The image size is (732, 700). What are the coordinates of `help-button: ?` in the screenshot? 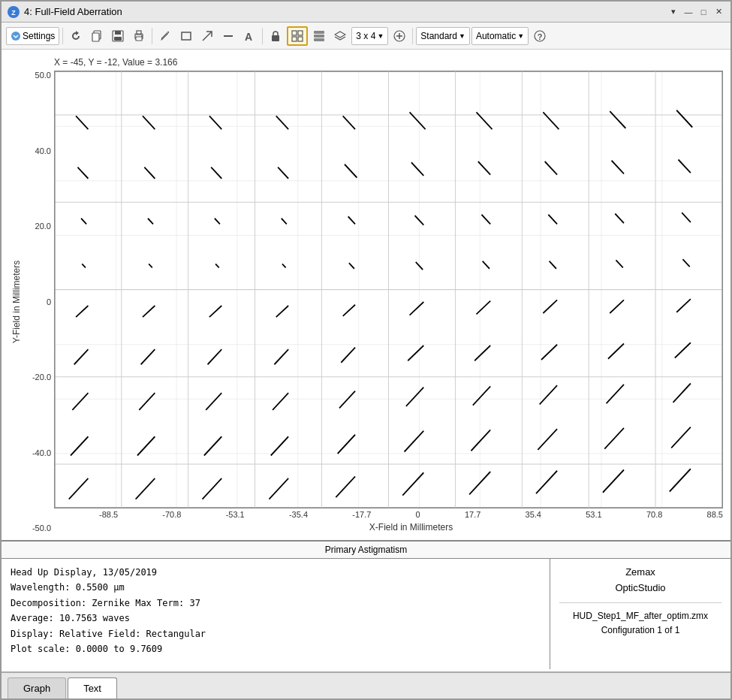 It's located at (540, 36).